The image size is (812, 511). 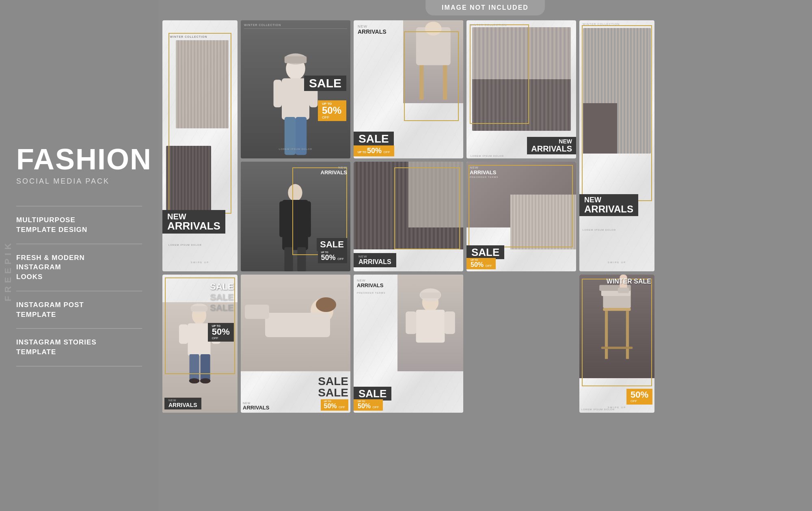 What do you see at coordinates (373, 394) in the screenshot?
I see `card11-sale: SALE` at bounding box center [373, 394].